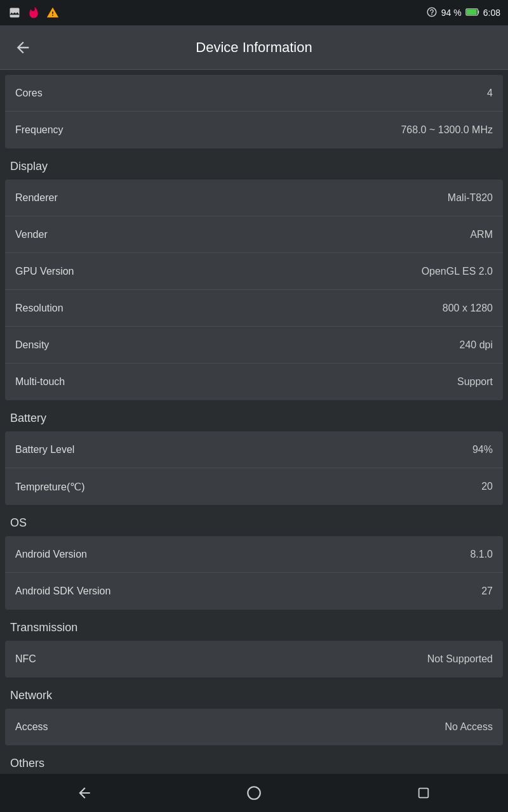 The height and width of the screenshot is (812, 508). What do you see at coordinates (254, 793) in the screenshot?
I see `nav-bar` at bounding box center [254, 793].